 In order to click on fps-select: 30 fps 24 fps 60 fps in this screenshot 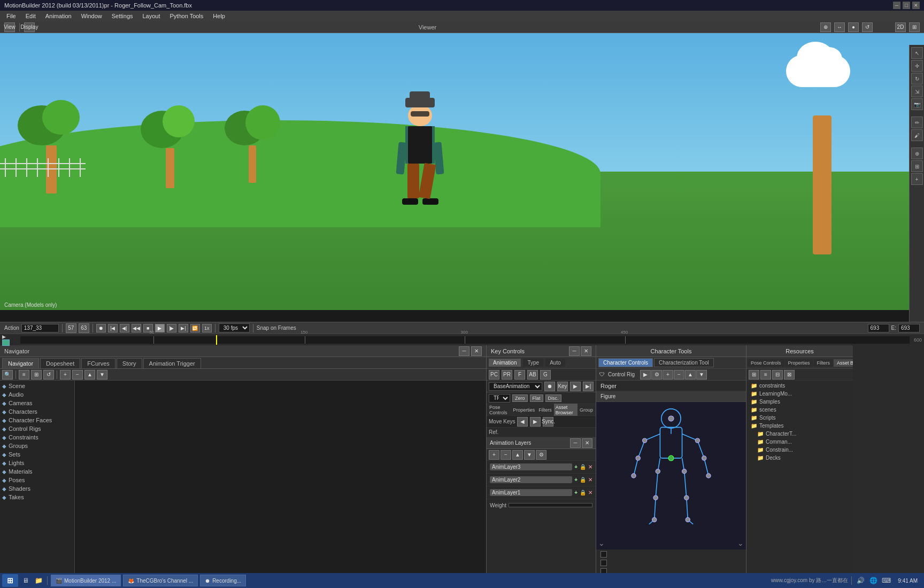, I will do `click(234, 328)`.